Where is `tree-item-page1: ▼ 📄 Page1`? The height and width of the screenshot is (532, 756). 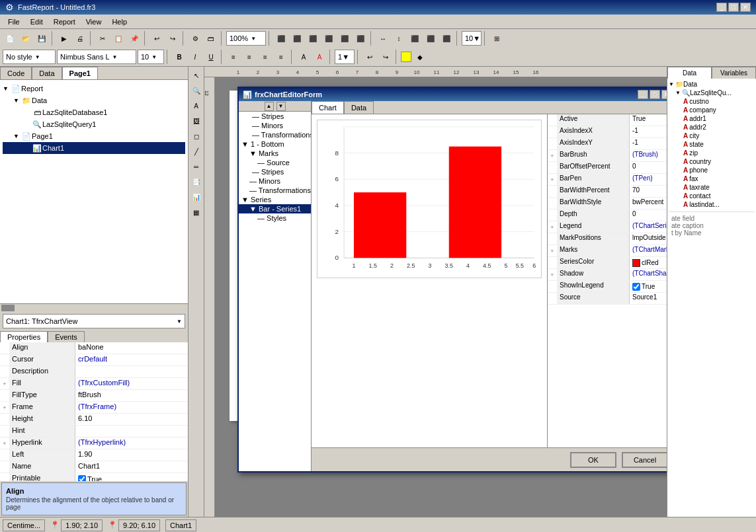
tree-item-page1: ▼ 📄 Page1 is located at coordinates (94, 136).